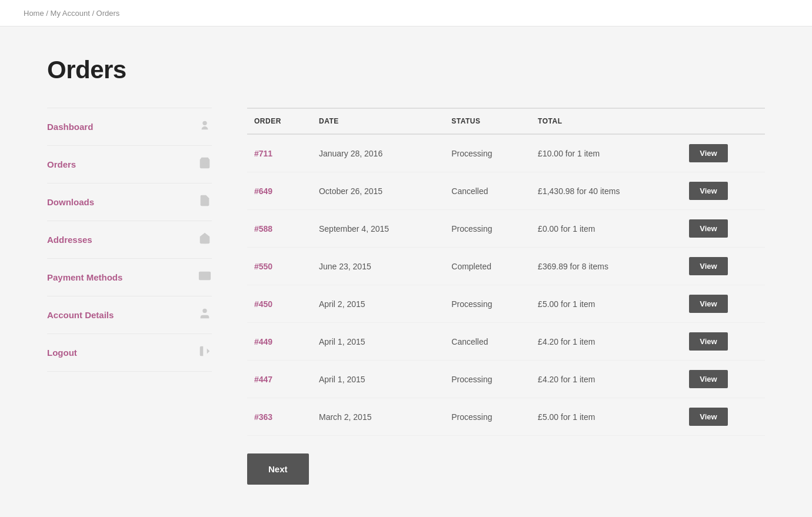 This screenshot has height=517, width=812. What do you see at coordinates (279, 191) in the screenshot?
I see `order-number: #649` at bounding box center [279, 191].